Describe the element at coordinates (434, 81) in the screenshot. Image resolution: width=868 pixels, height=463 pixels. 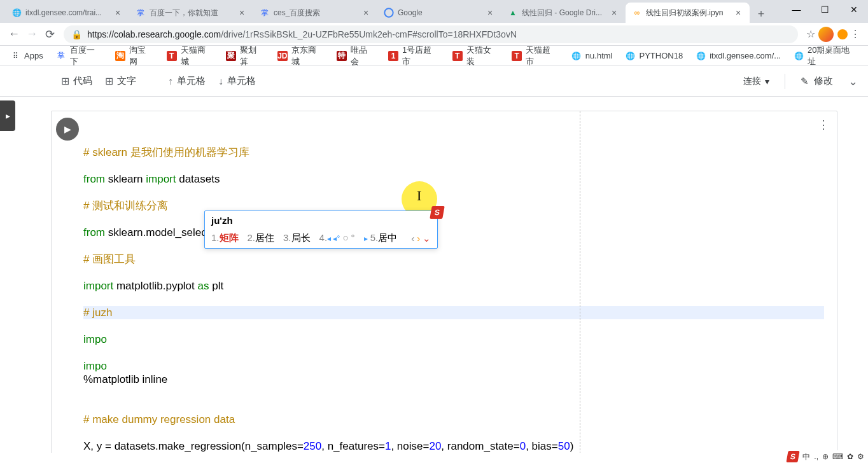
I see `colab-toolbar: ⊞代码 ⊞文字 ↑单元格 ↓单元格 连接▾ ✎修改 ⌄` at that location.